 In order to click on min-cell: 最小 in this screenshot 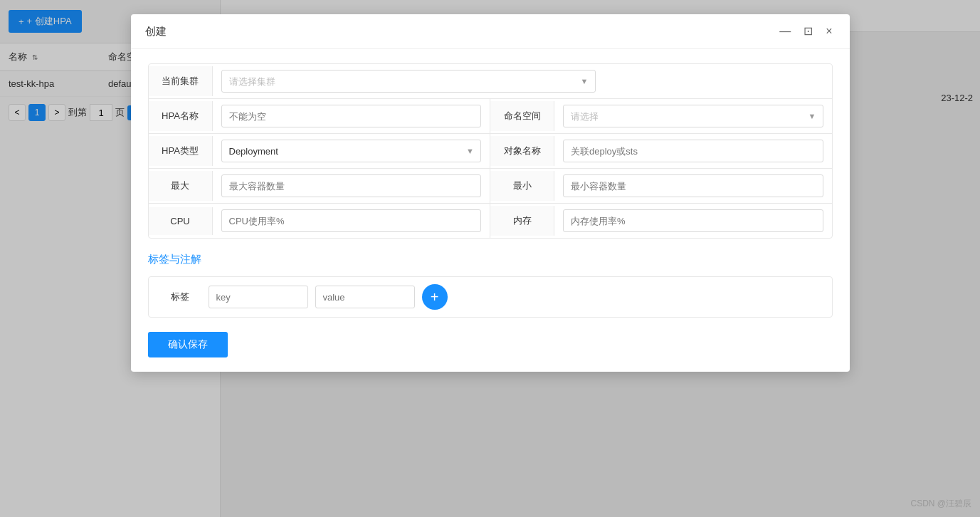, I will do `click(661, 186)`.